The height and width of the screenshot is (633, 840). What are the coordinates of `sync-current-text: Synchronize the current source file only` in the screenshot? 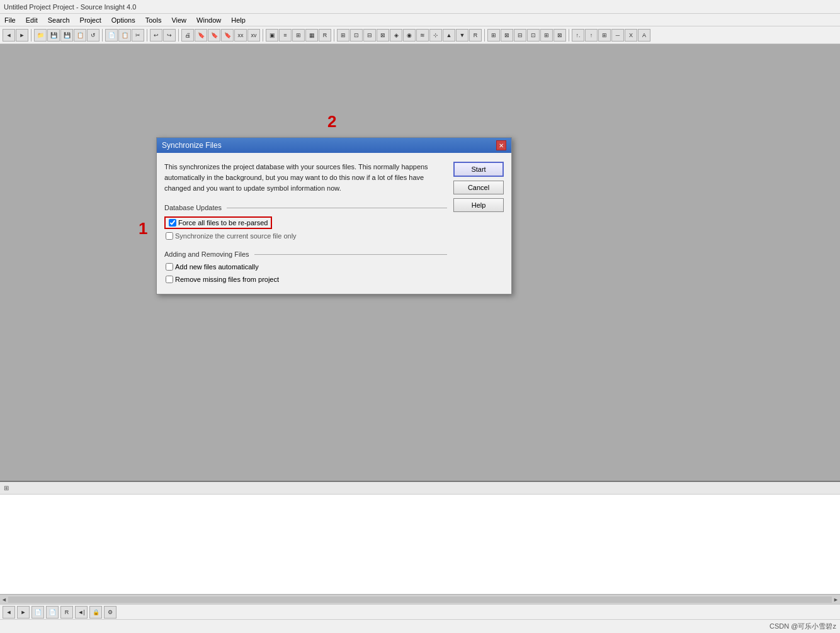 It's located at (236, 236).